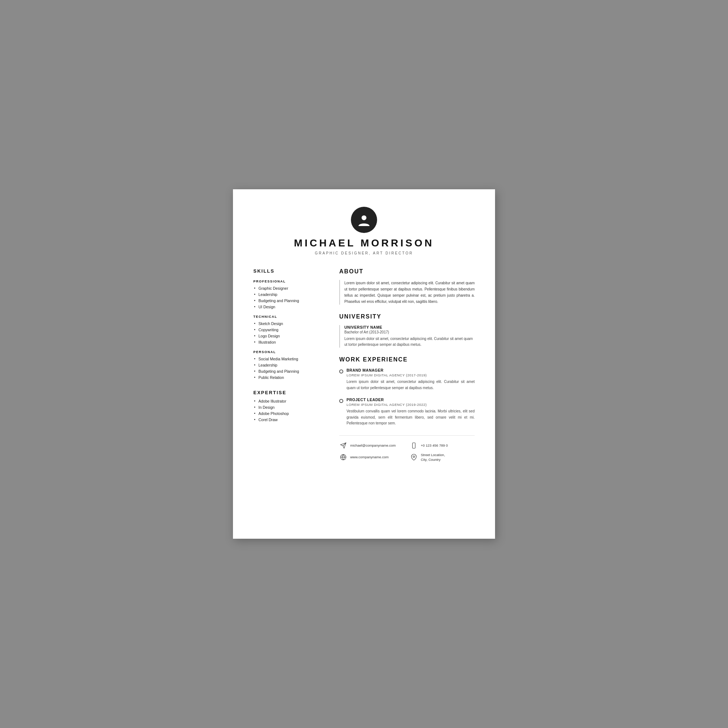 The image size is (728, 728). I want to click on work-title-1: BRAND MANAGER, so click(411, 370).